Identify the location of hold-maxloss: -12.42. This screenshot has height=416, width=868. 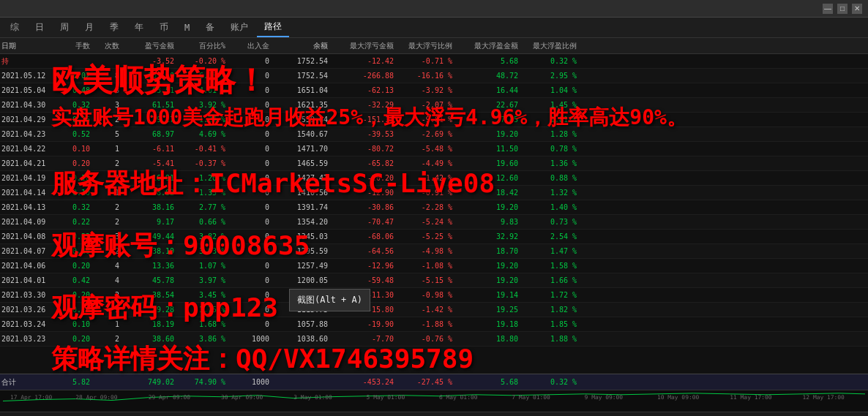
(364, 61).